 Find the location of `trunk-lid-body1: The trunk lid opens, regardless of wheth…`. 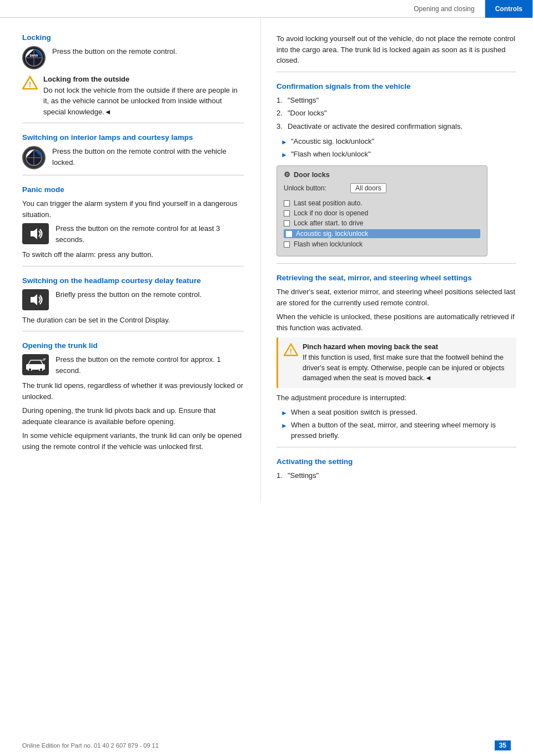

trunk-lid-body1: The trunk lid opens, regardless of wheth… is located at coordinates (133, 391).